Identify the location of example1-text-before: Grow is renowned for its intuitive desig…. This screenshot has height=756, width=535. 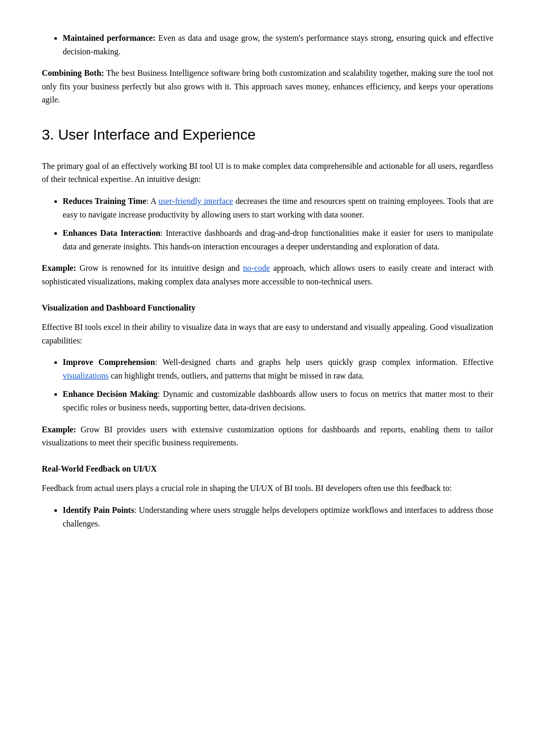
(160, 268).